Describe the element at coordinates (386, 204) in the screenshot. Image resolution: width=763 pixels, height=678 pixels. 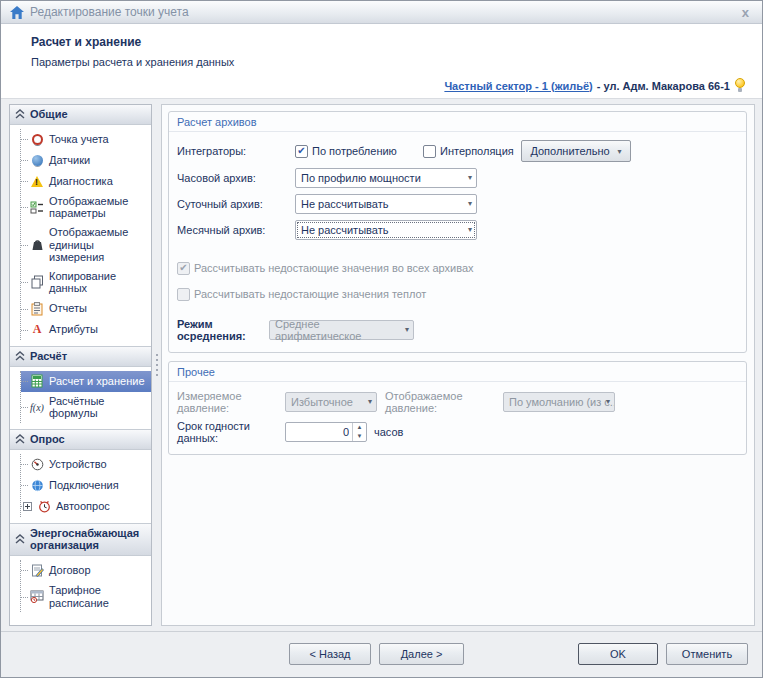
I see `daily-archive-select: Не рассчитывать ▾` at that location.